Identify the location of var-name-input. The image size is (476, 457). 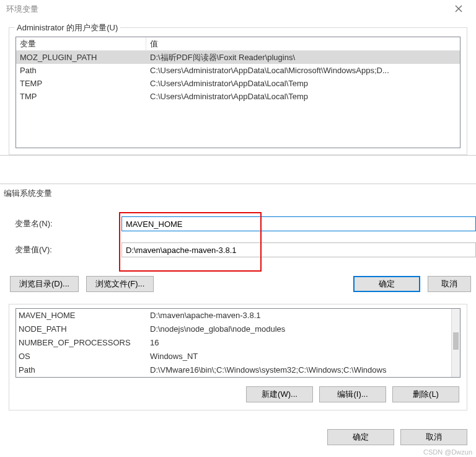
(299, 224).